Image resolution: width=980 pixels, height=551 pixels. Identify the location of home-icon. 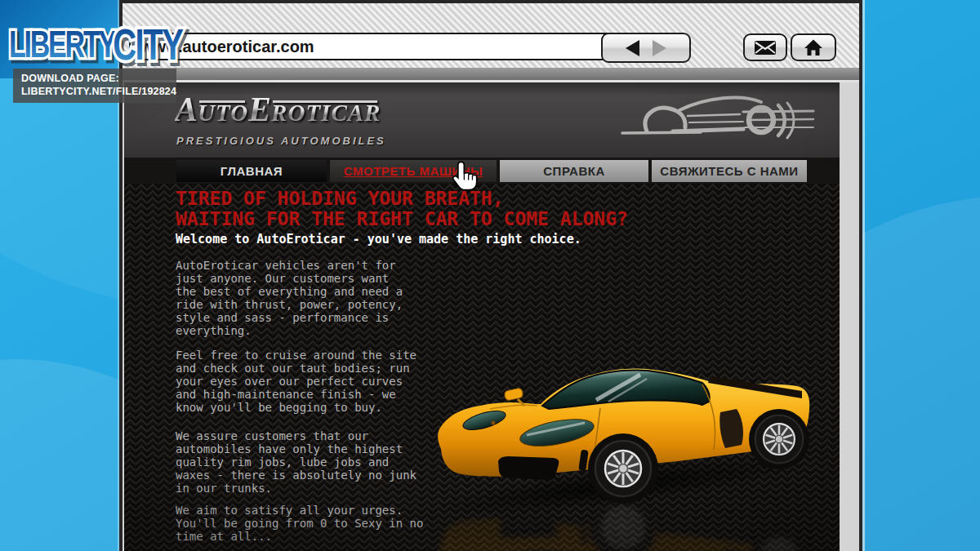
(813, 47).